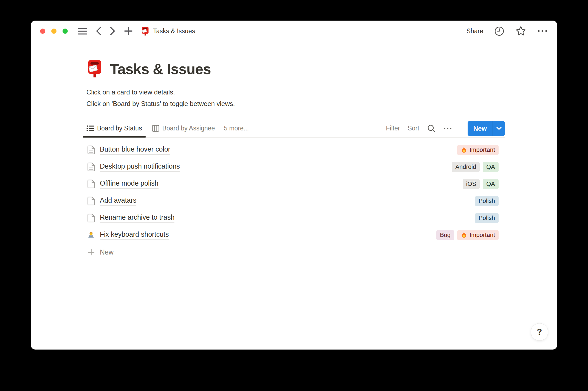 This screenshot has height=391, width=588. What do you see at coordinates (467, 235) in the screenshot?
I see `tag-group: Bug Important` at bounding box center [467, 235].